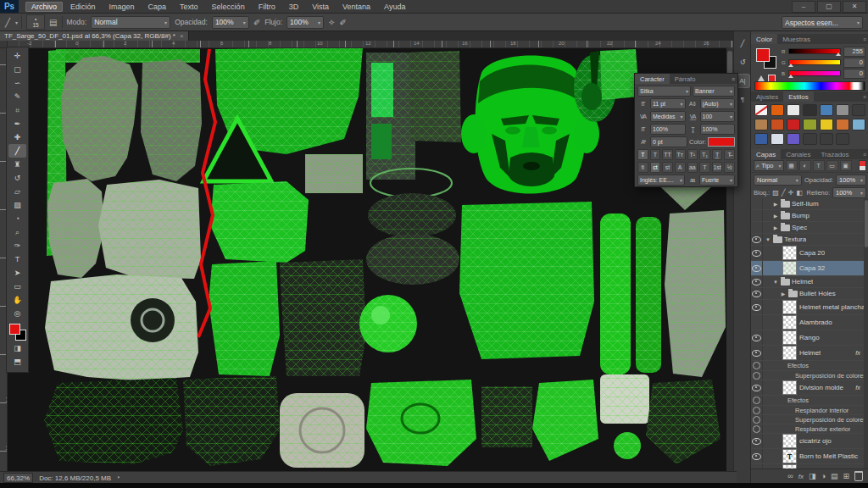 The width and height of the screenshot is (868, 488). What do you see at coordinates (668, 117) in the screenshot?
I see `kerning-select: Medidas ▾` at bounding box center [668, 117].